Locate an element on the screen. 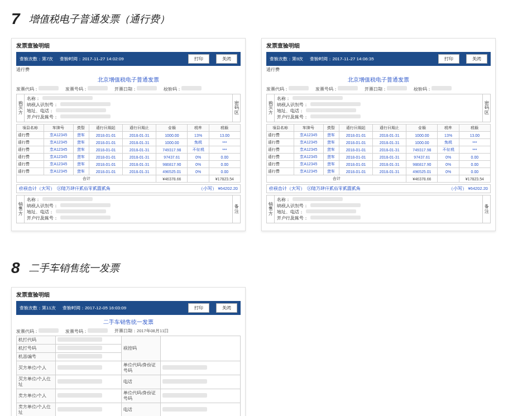  section-8-number: 8 is located at coordinates (16, 268).